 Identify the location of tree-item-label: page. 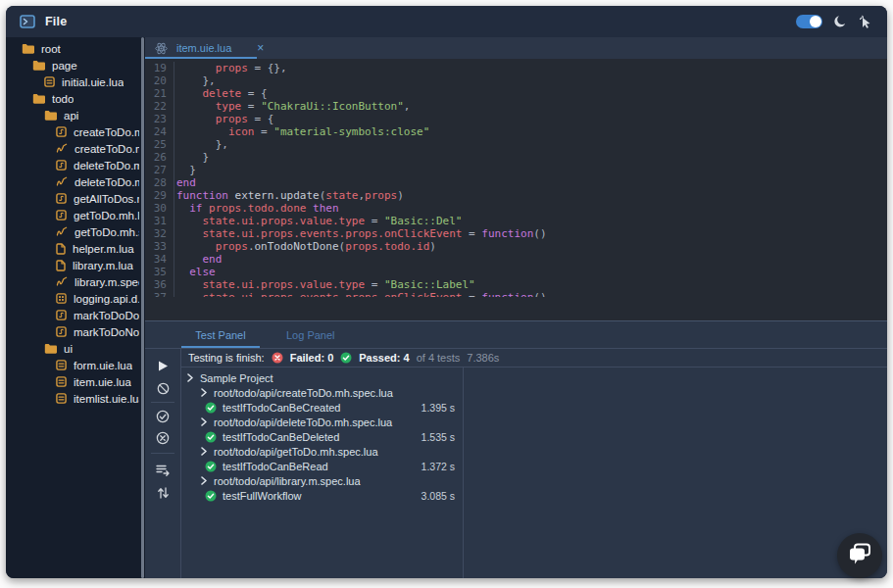
(65, 66).